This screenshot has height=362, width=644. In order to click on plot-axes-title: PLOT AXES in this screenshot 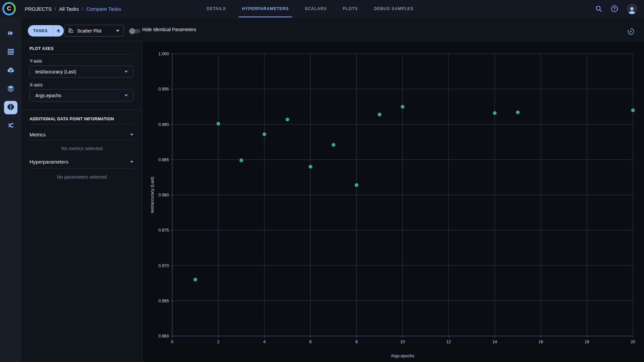, I will do `click(42, 49)`.